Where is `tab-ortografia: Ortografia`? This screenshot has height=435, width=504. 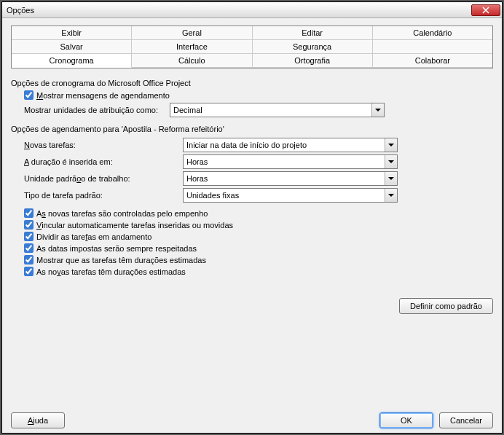 tab-ortografia: Ortografia is located at coordinates (313, 61).